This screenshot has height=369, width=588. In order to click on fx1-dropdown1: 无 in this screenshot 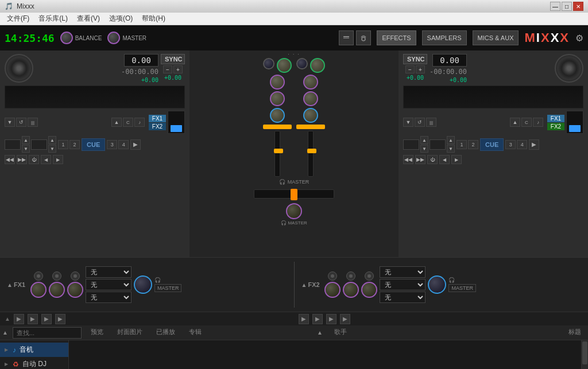, I will do `click(109, 272)`.